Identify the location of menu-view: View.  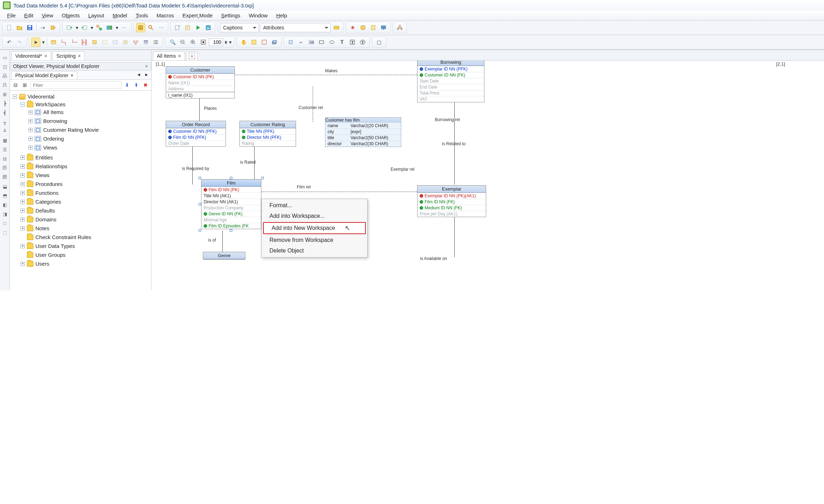
(47, 16).